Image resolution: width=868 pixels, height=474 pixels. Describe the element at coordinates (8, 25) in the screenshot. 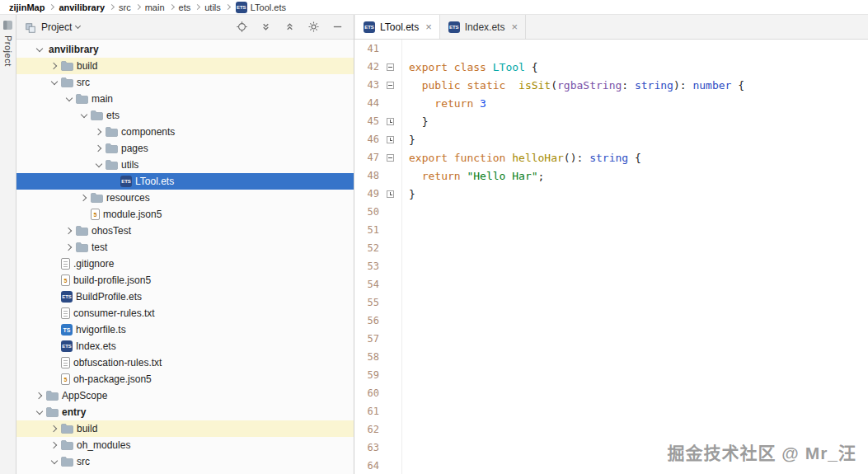

I see `project-tool-window-icon` at that location.